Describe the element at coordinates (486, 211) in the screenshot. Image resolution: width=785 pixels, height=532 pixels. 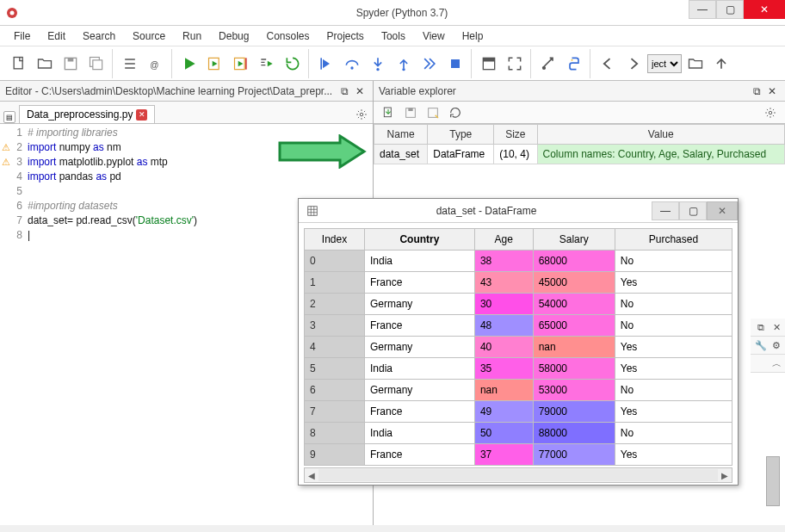
I see `dataframe-window-title: data_set - DataFrame` at that location.